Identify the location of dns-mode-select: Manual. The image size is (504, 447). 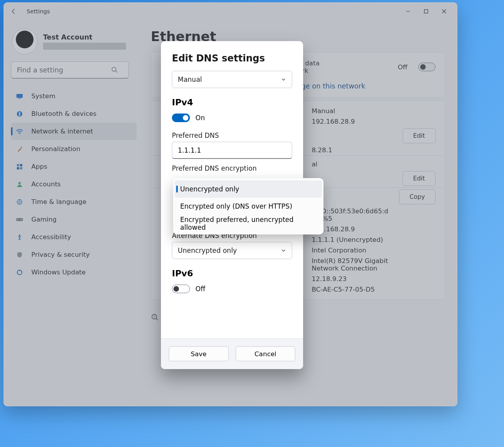
(232, 79).